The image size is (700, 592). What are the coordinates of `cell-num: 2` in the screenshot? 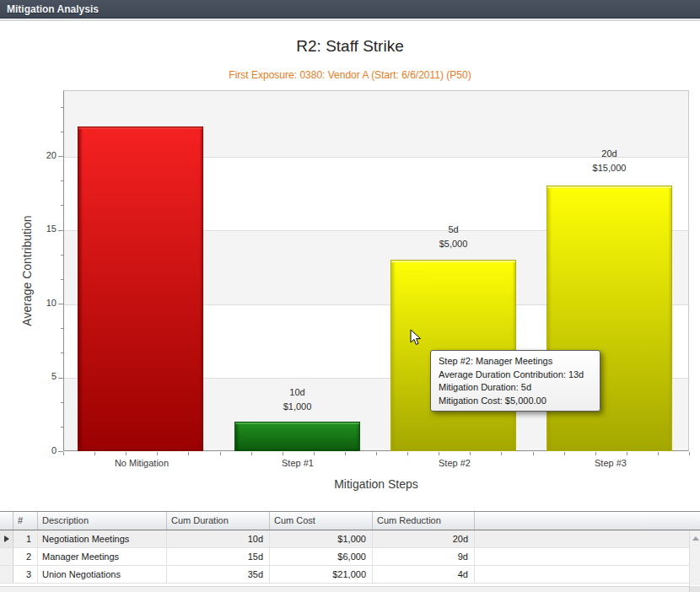 It's located at (25, 557).